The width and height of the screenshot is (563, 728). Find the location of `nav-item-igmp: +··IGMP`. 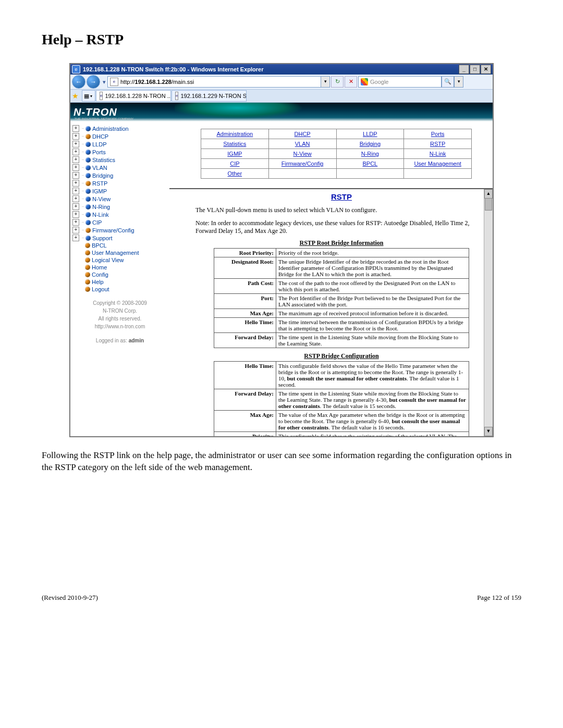

nav-item-igmp: +··IGMP is located at coordinates (120, 191).